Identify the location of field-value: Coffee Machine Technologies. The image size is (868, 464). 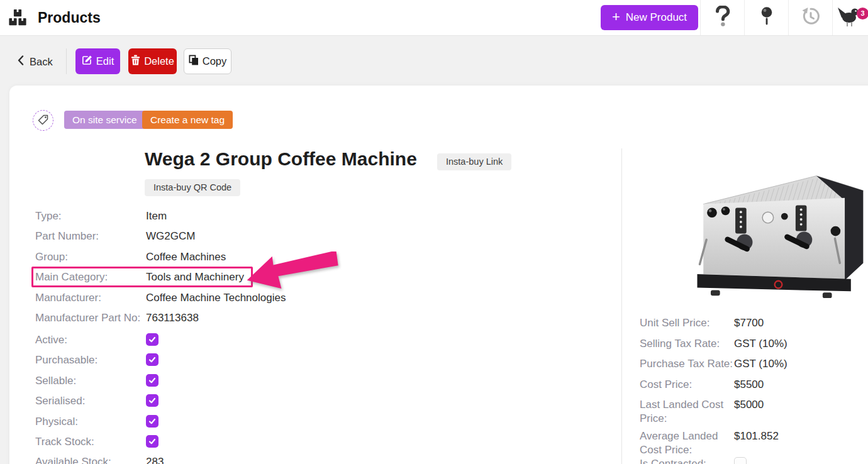
(216, 298).